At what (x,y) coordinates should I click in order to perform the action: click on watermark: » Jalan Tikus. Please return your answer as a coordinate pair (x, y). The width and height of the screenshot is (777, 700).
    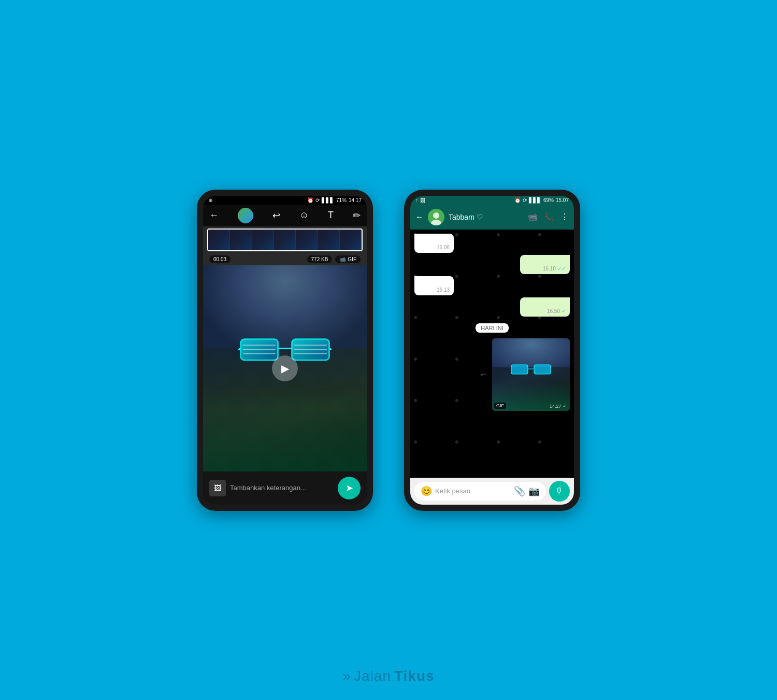
    Looking at the image, I should click on (388, 676).